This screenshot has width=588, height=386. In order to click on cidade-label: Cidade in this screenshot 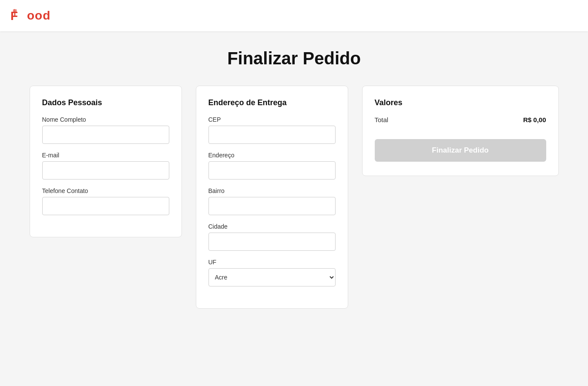, I will do `click(272, 226)`.